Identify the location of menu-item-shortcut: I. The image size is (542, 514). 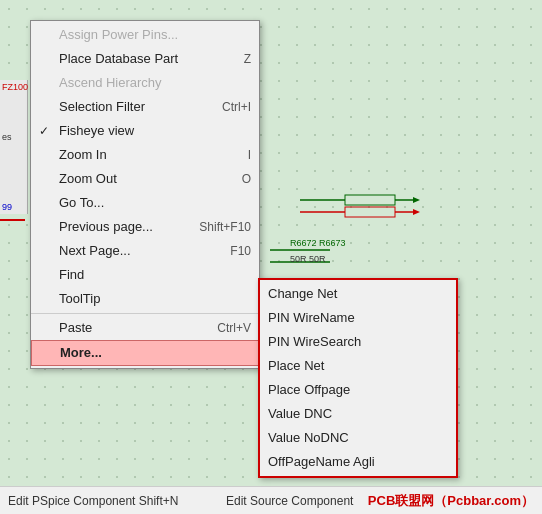
(240, 155).